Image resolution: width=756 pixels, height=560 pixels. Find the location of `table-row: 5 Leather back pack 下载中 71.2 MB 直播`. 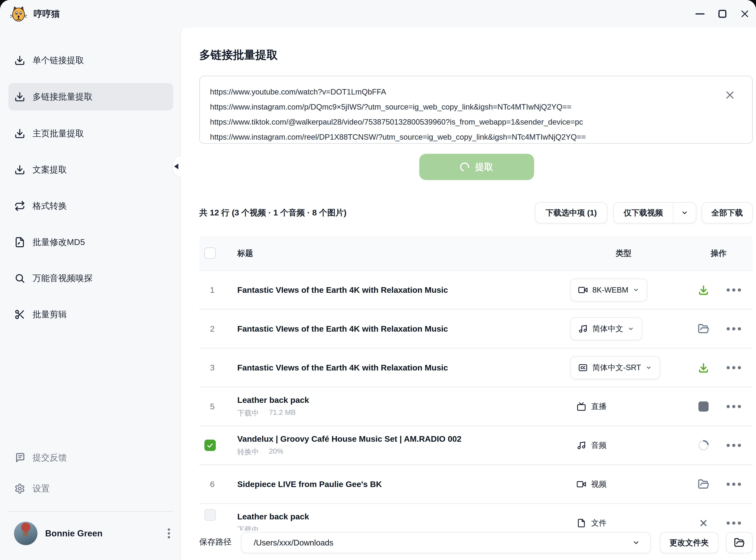

table-row: 5 Leather back pack 下载中 71.2 MB 直播 is located at coordinates (476, 406).